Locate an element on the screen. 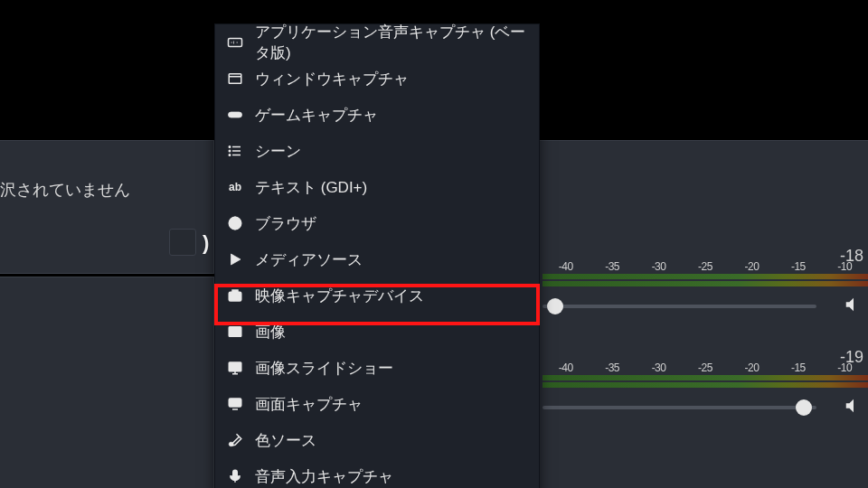 This screenshot has height=488, width=868. menu-label: 映像キャプチャデバイス is located at coordinates (340, 296).